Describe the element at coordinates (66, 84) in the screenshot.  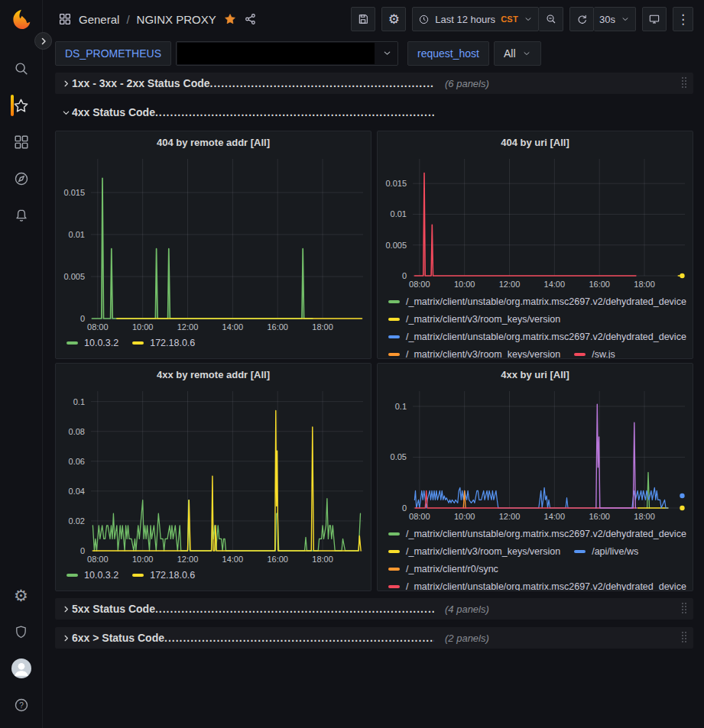
I see `chevron-right-icon` at that location.